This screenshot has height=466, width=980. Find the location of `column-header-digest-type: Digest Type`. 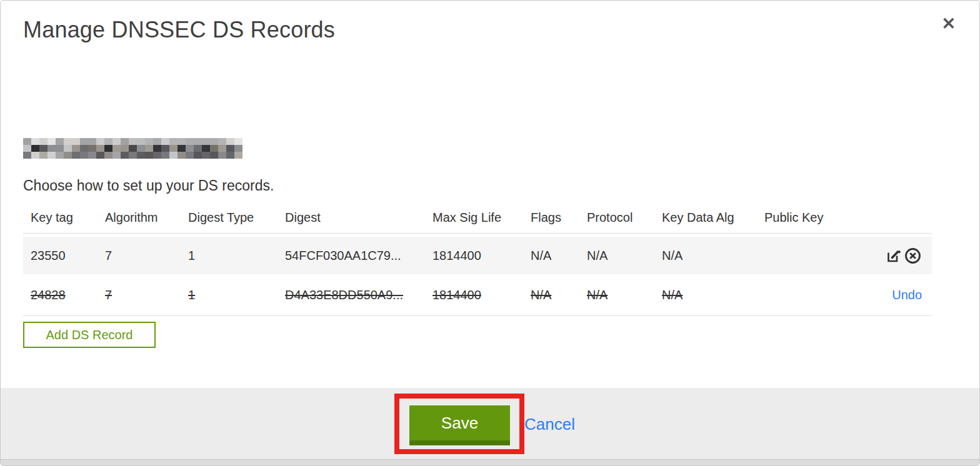

column-header-digest-type: Digest Type is located at coordinates (236, 217).